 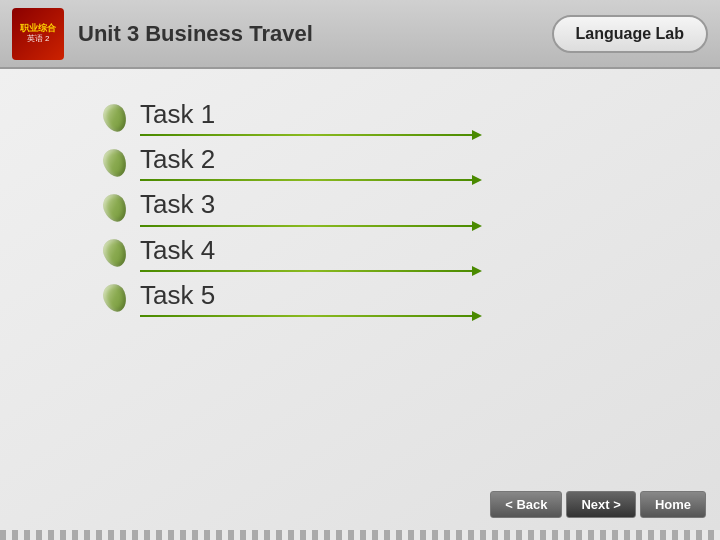 What do you see at coordinates (310, 204) in the screenshot?
I see `task-label-3: Task 3` at bounding box center [310, 204].